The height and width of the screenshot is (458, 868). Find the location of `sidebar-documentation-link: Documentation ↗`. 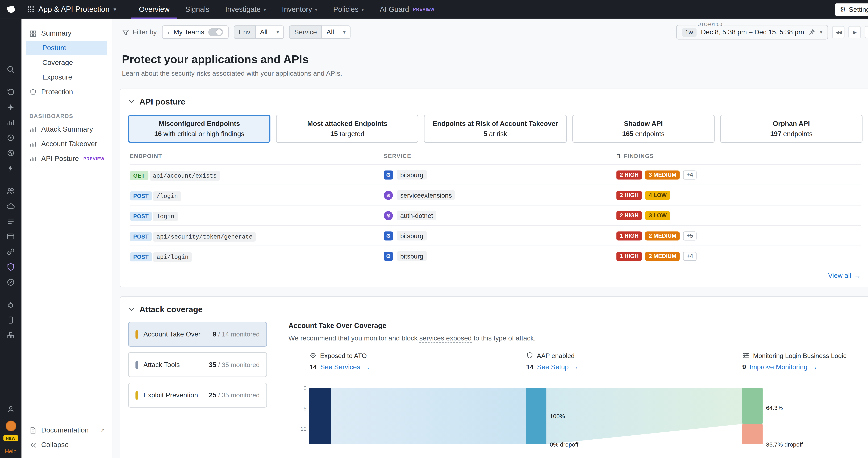

sidebar-documentation-link: Documentation ↗ is located at coordinates (67, 430).